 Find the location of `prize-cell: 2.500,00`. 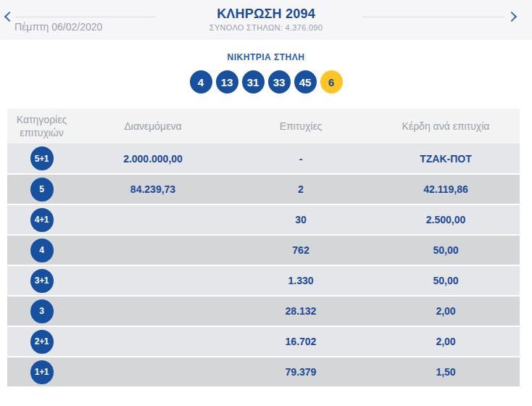

prize-cell: 2.500,00 is located at coordinates (446, 220).